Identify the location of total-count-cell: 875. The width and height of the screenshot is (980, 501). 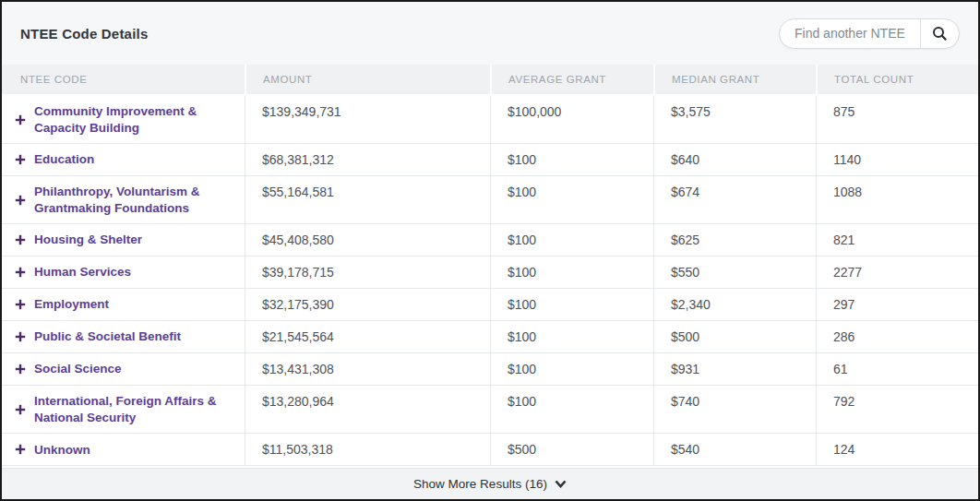
(897, 120).